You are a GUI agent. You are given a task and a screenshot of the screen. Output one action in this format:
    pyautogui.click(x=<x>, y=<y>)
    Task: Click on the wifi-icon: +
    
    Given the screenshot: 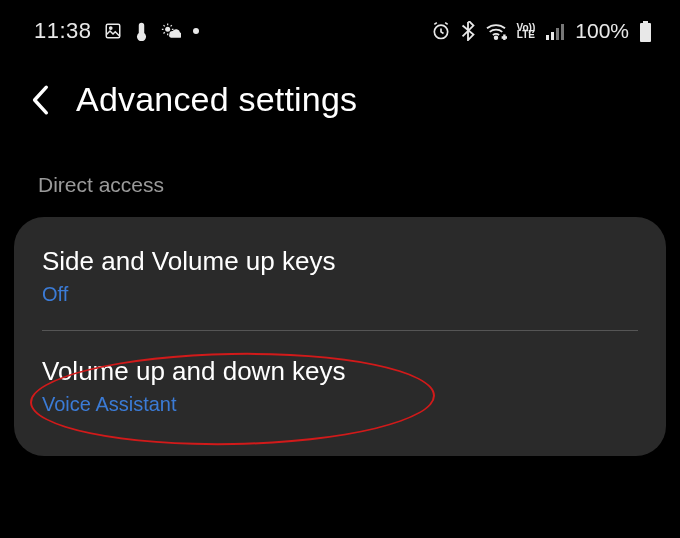 What is the action you would take?
    pyautogui.click(x=496, y=31)
    